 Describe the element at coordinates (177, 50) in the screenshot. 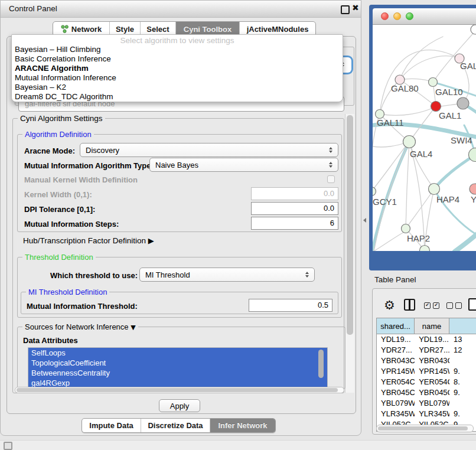

I see `algorithm-option: Bayesian – Hill Climbing` at that location.